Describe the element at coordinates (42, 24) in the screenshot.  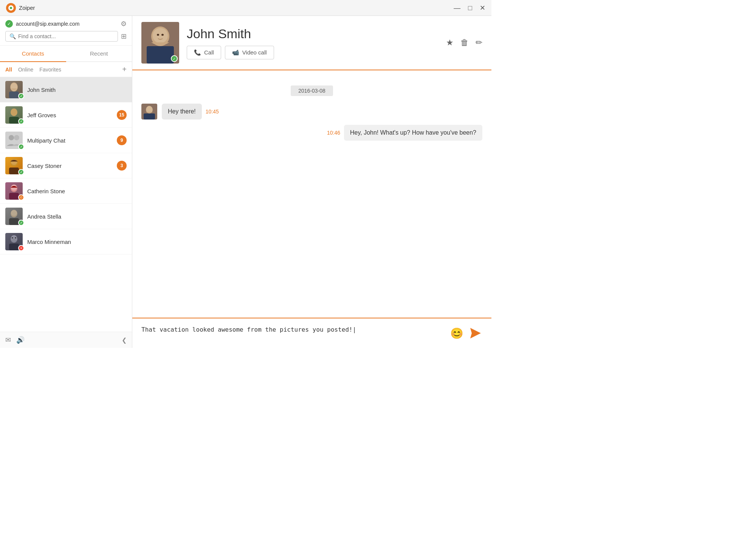
I see `account-left: account@sip.example.com` at that location.